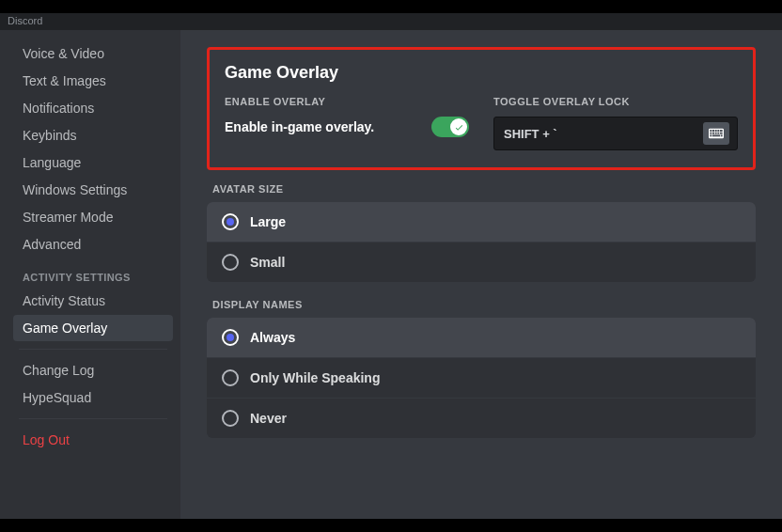 The width and height of the screenshot is (782, 532). What do you see at coordinates (484, 189) in the screenshot?
I see `avatar-size-label: AVATAR SIZE` at bounding box center [484, 189].